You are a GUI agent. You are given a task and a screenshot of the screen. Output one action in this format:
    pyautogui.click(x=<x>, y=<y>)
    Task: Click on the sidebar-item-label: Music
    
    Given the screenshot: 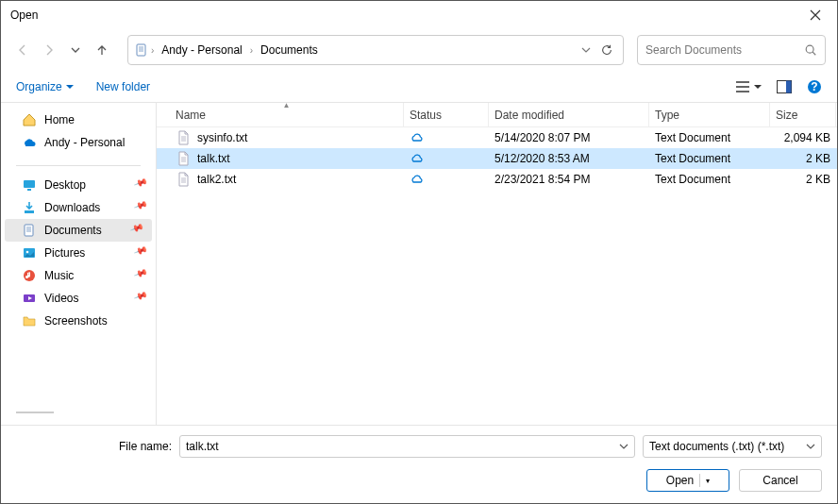 What is the action you would take?
    pyautogui.click(x=59, y=276)
    